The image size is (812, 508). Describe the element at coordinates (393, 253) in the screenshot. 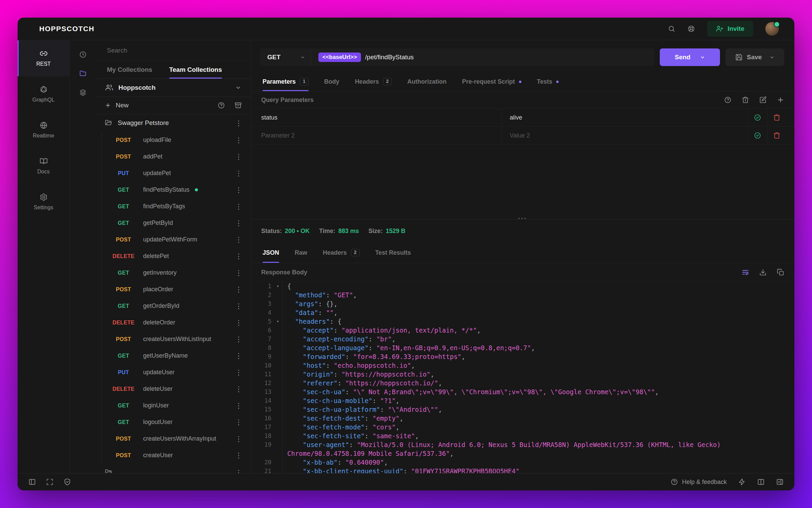

I see `response-tab-test-results: Test Results` at that location.